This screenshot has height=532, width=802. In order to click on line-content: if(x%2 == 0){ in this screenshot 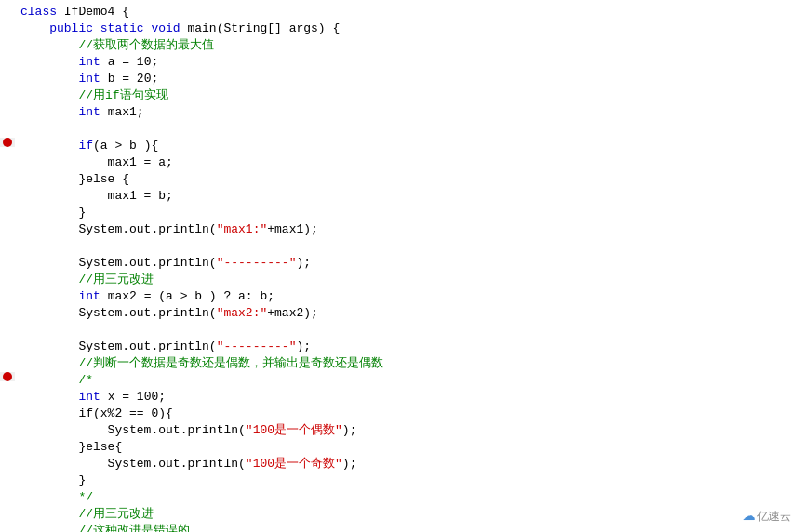, I will do `click(408, 414)`.